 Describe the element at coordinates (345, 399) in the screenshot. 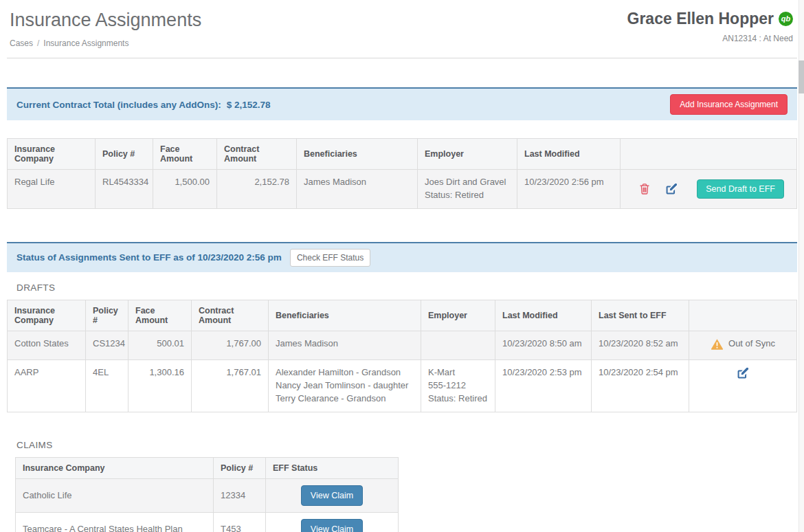

I see `beneficiary-line: Terry Clearance - Grandson` at that location.